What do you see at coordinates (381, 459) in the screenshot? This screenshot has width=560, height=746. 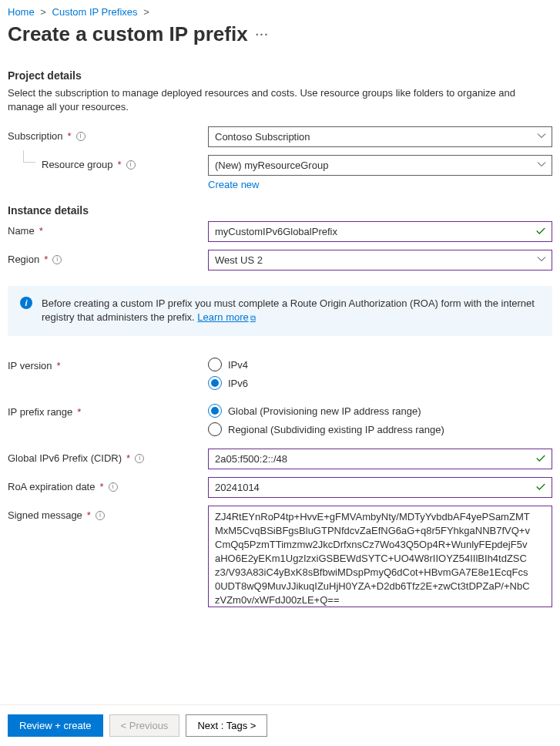 I see `cidr-input` at bounding box center [381, 459].